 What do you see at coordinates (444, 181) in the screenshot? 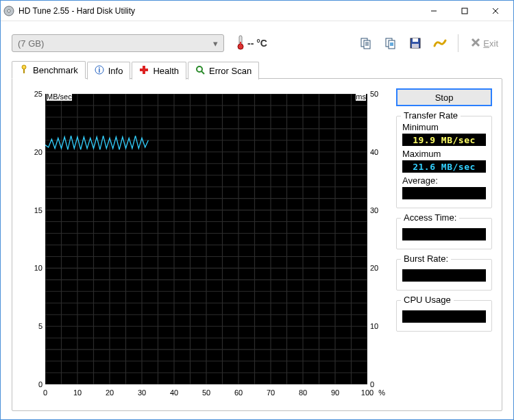
I see `avg-label: Average:` at bounding box center [444, 181].